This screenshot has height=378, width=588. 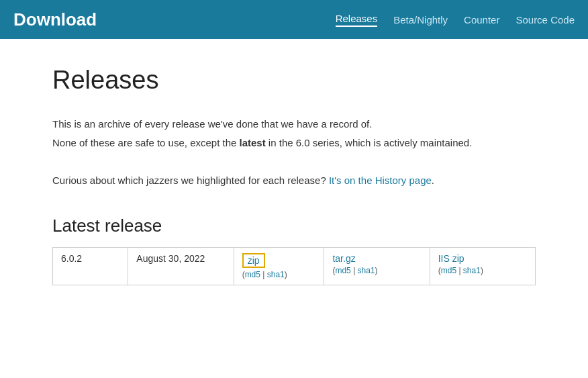 What do you see at coordinates (483, 271) in the screenshot?
I see `iiszip-hash-links: (md5 | sha1)` at bounding box center [483, 271].